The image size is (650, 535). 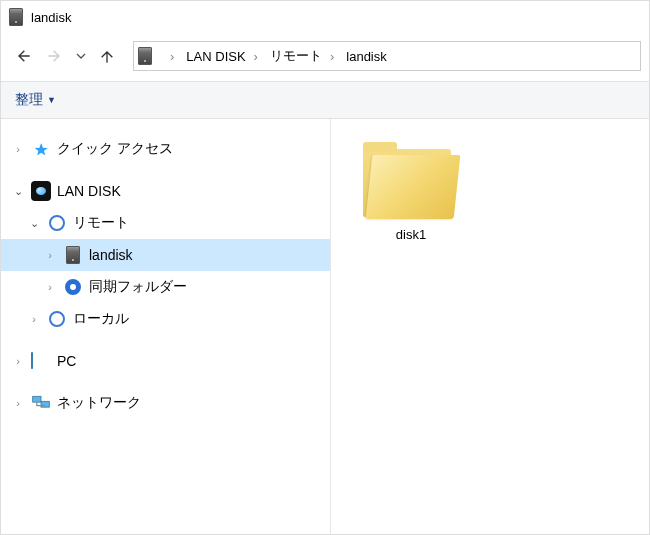 I want to click on arrow-up-icon, so click(x=107, y=56).